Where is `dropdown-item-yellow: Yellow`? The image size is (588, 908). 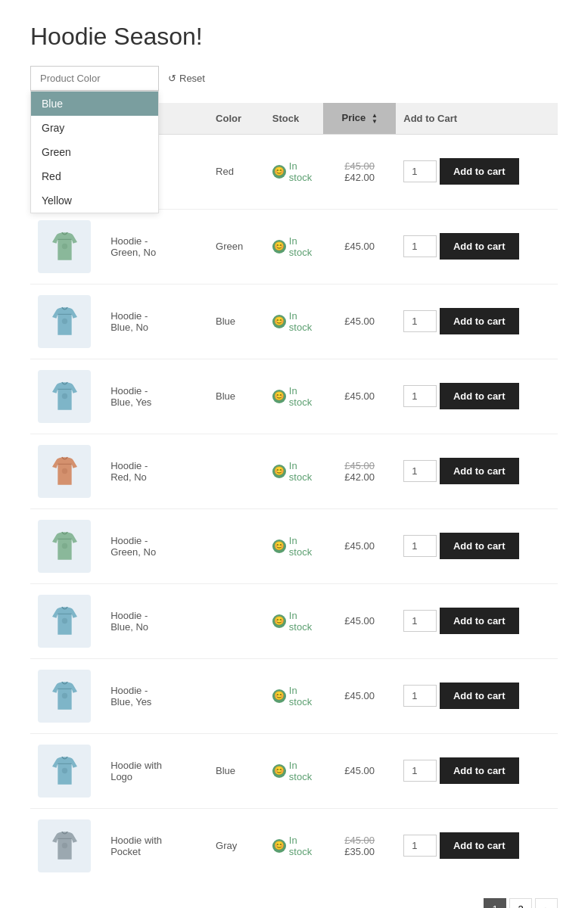 dropdown-item-yellow: Yellow is located at coordinates (95, 201).